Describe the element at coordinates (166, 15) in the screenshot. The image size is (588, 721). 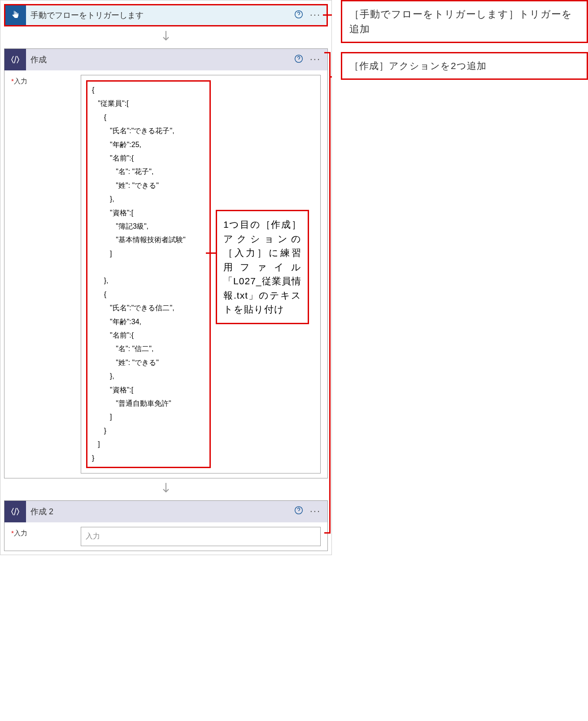
I see `trigger-header: 手動でフローをトリガーします ...` at that location.